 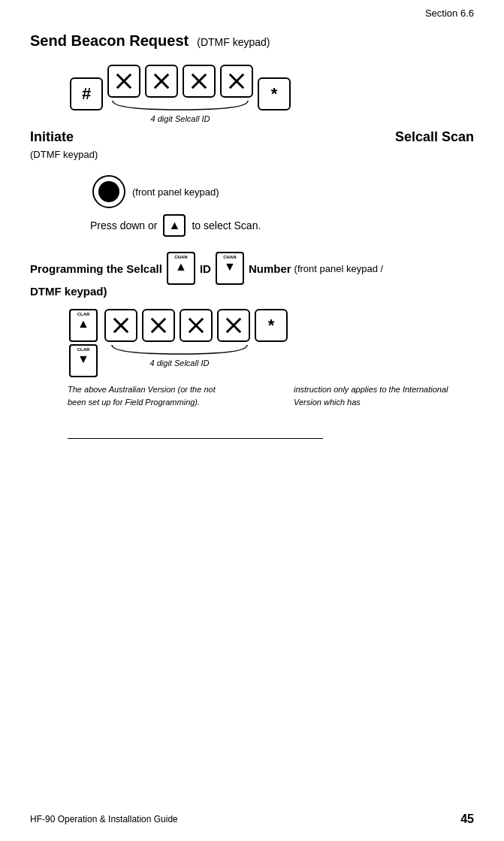 What do you see at coordinates (282, 225) in the screenshot?
I see `press-down-row: Press down or ▲ to select Scan.` at bounding box center [282, 225].